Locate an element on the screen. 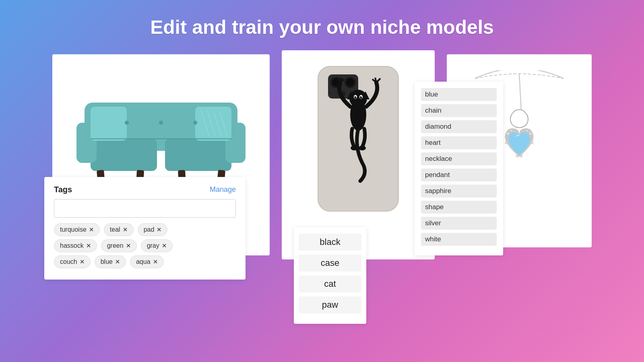 The width and height of the screenshot is (644, 362). manage-link: Manage is located at coordinates (223, 190).